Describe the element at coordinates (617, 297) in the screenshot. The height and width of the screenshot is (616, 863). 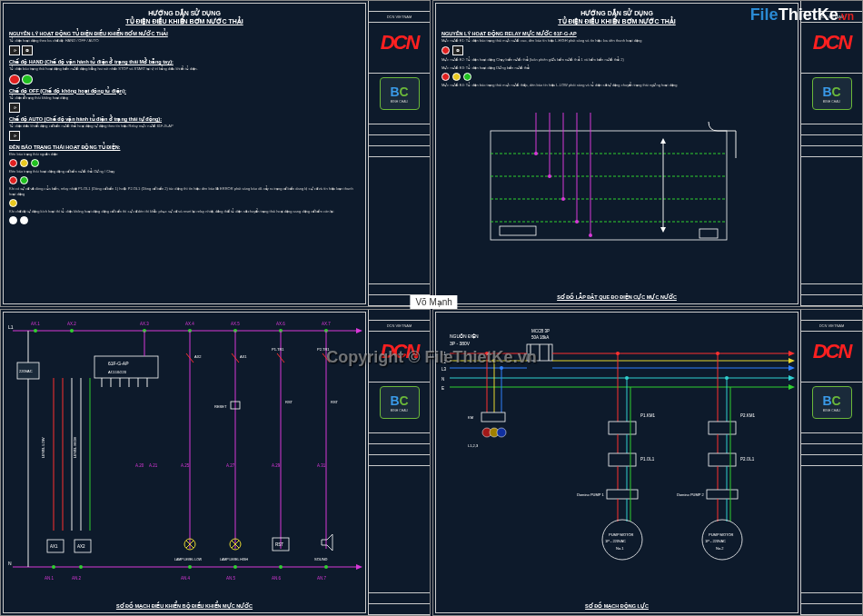
I see `sheet2-caption: SƠ ĐỒ LẮP ĐẶT QUE ĐO ĐIỆN CỰC MỰC NƯỚC` at that location.